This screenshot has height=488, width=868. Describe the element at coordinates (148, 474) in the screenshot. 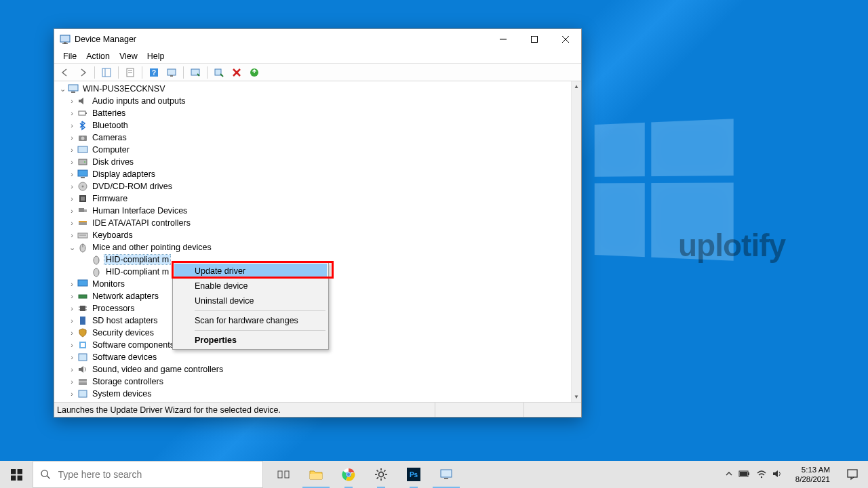

I see `taskbar-search` at that location.